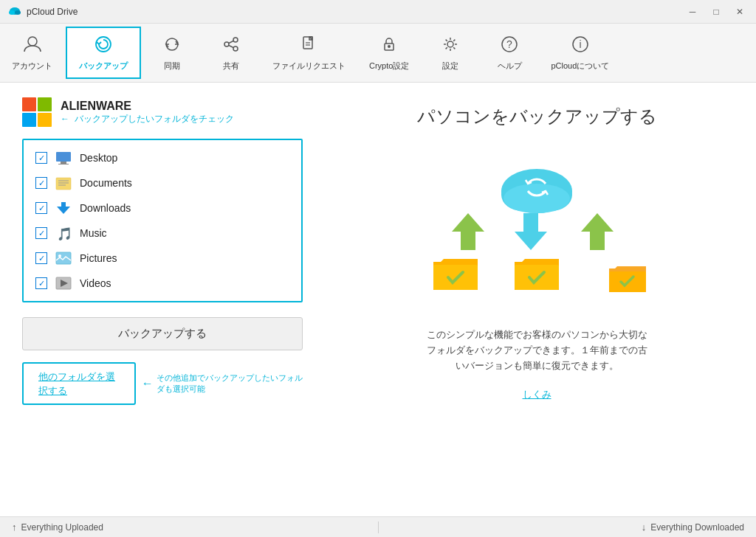  I want to click on checkbox-desktop: ✓, so click(41, 158).